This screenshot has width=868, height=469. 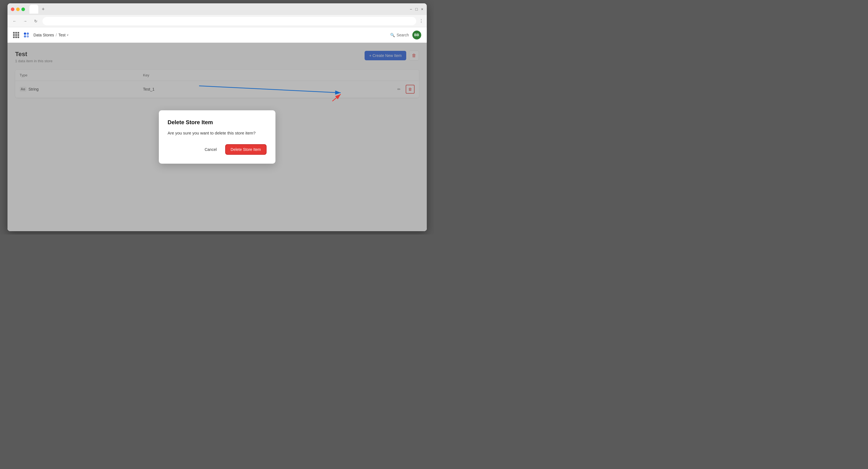 What do you see at coordinates (68, 35) in the screenshot?
I see `chevron-down-icon: ∨` at bounding box center [68, 35].